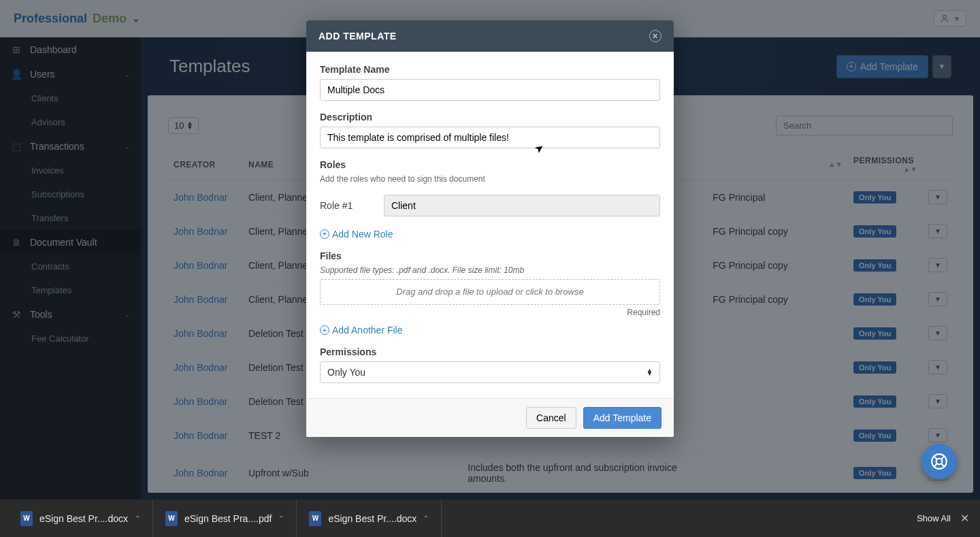 The height and width of the screenshot is (537, 980). Describe the element at coordinates (622, 418) in the screenshot. I see `submit-add-template-button: Add Template` at that location.